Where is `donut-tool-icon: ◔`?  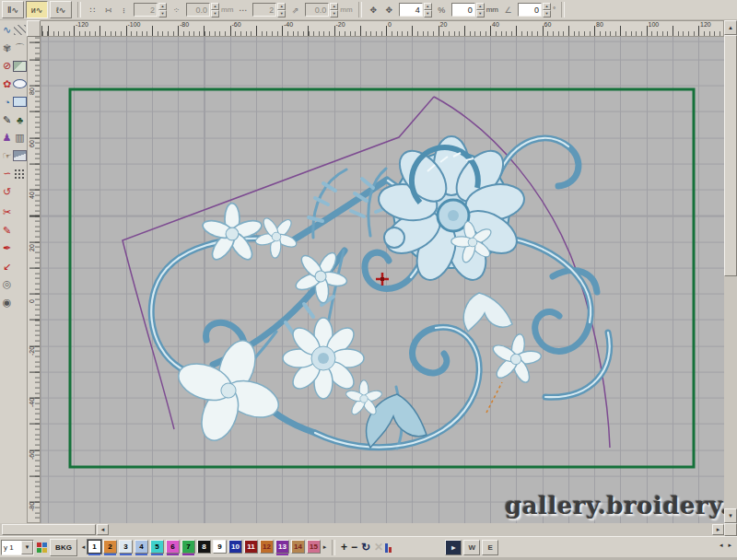 donut-tool-icon: ◔ is located at coordinates (7, 101).